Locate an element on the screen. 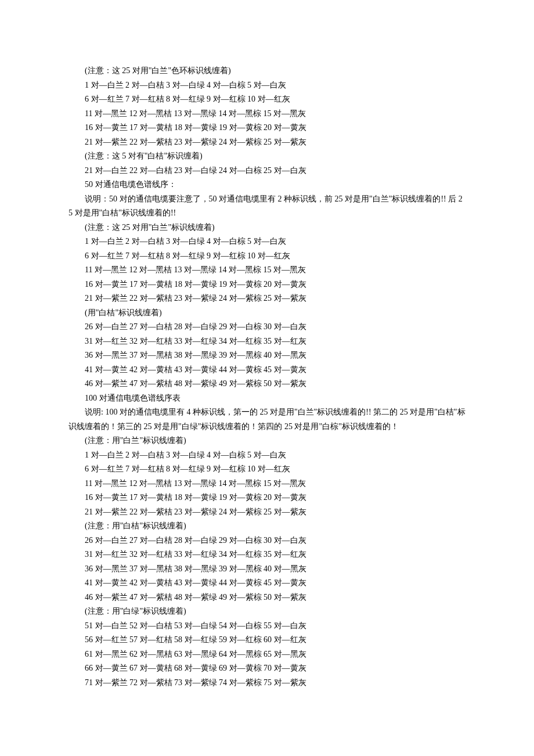  text-line: 51 对—白兰 52 对—白桔 53 对—白绿 54 对—白棕 55 对—白灰 is located at coordinates (267, 626).